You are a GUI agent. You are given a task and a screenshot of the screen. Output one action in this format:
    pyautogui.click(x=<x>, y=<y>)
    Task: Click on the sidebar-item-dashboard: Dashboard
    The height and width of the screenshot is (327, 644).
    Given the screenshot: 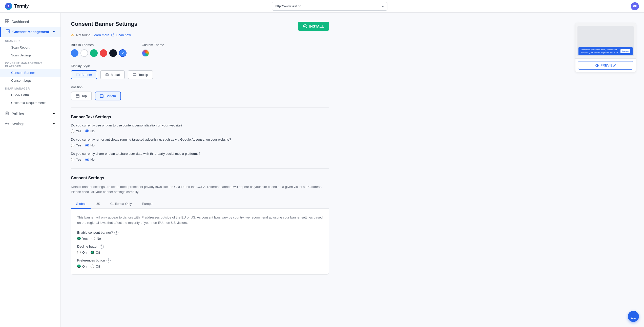 What is the action you would take?
    pyautogui.click(x=30, y=22)
    